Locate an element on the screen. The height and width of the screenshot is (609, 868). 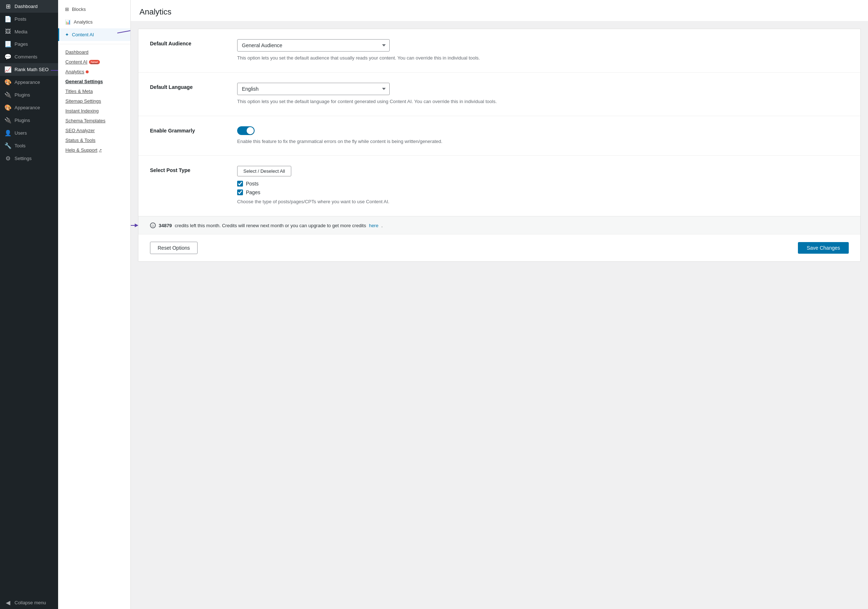
default-audience-label: Default Audience is located at coordinates (186, 43).